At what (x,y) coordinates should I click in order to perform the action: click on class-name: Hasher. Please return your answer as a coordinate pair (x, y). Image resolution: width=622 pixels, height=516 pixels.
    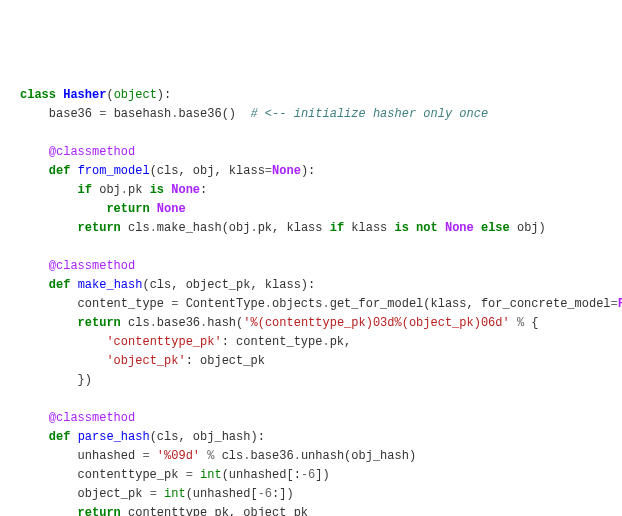
    Looking at the image, I should click on (84, 95).